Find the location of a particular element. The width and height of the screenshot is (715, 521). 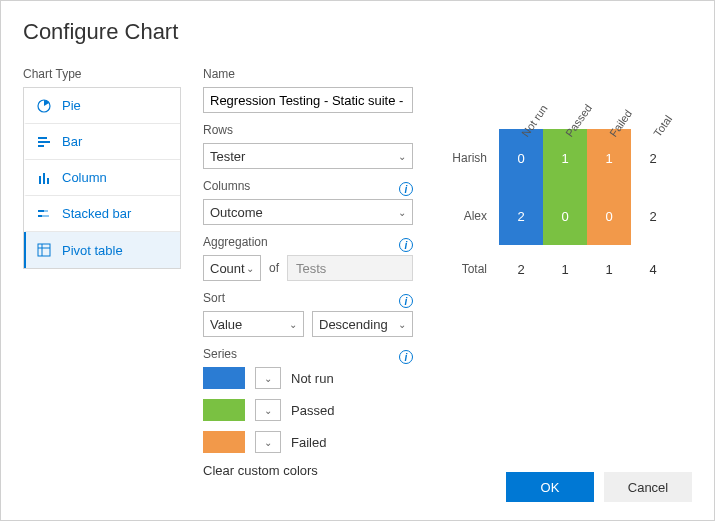

rows-select: Tester⌄ is located at coordinates (308, 156).